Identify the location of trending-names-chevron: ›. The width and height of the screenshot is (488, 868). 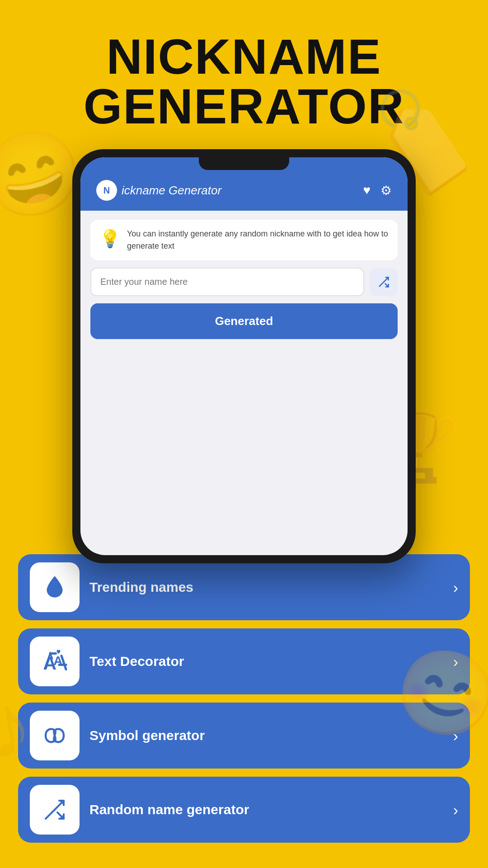
(455, 588).